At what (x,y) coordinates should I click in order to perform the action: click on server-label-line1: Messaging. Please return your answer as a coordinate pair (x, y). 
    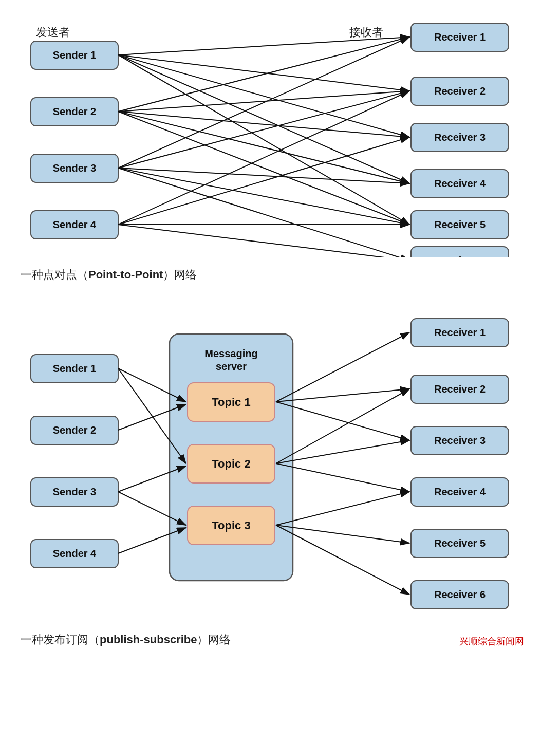
    Looking at the image, I should click on (231, 354).